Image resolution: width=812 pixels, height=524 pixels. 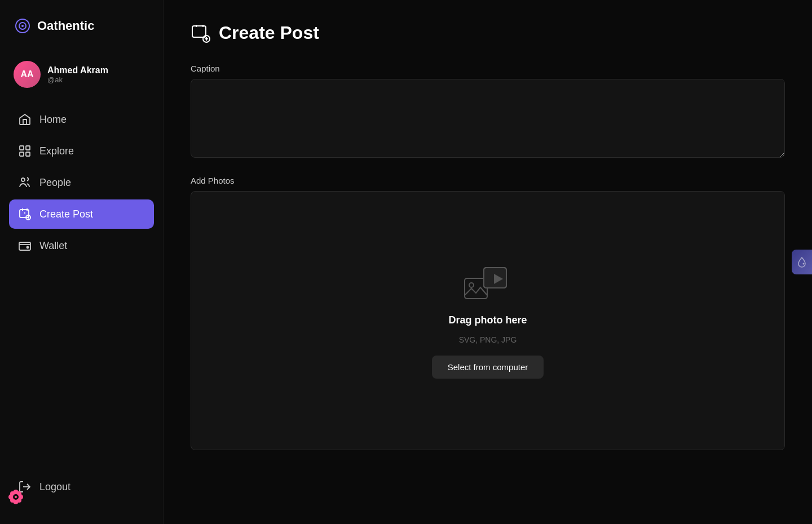 I want to click on logout-area: Logout, so click(x=81, y=492).